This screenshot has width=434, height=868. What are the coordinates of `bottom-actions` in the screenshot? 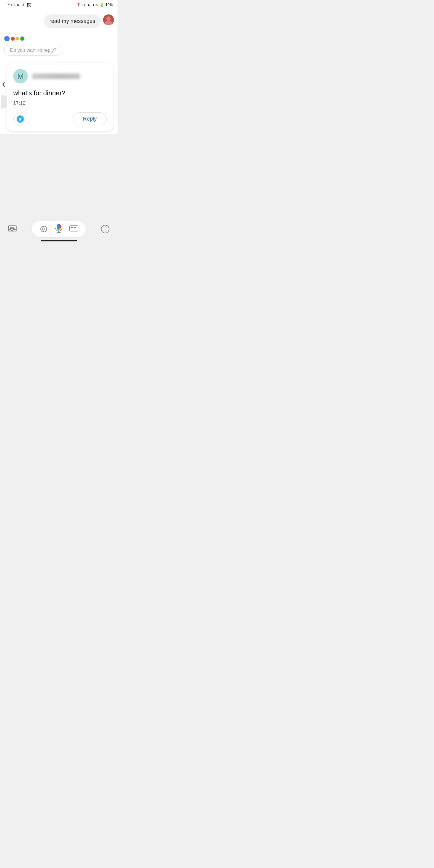 It's located at (59, 229).